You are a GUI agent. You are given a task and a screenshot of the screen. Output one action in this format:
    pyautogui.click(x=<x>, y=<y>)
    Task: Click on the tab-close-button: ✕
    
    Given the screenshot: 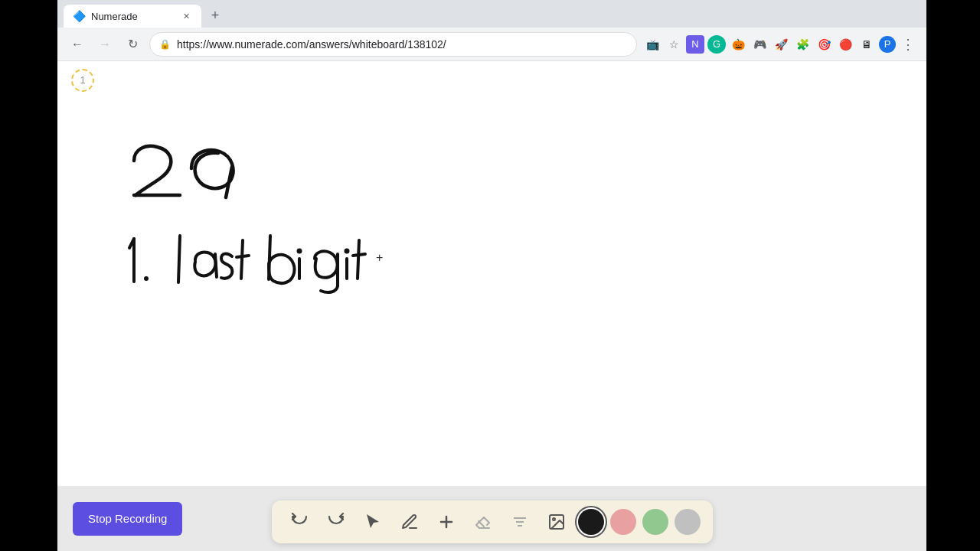 What is the action you would take?
    pyautogui.click(x=186, y=16)
    